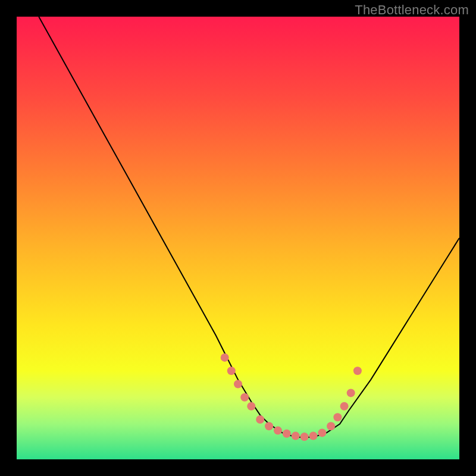 This screenshot has width=476, height=476. Describe the element at coordinates (292, 397) in the screenshot. I see `marker-dots` at that location.